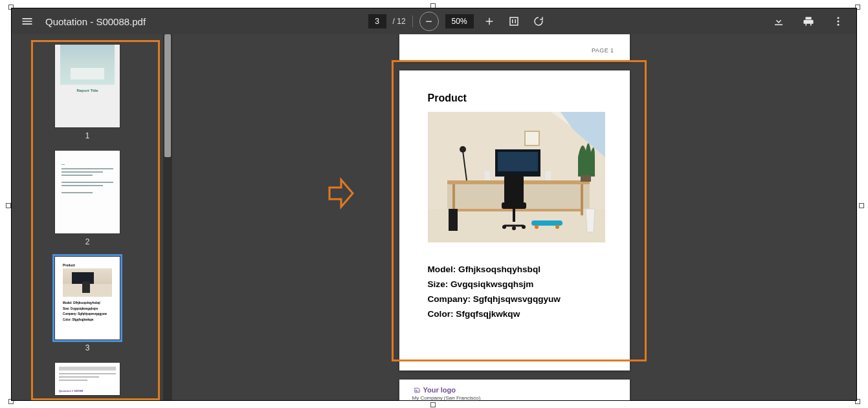 The width and height of the screenshot is (868, 408). What do you see at coordinates (515, 390) in the screenshot?
I see `pdf-page-next-stub: Your logo My Company (San Francisco) 250…` at bounding box center [515, 390].